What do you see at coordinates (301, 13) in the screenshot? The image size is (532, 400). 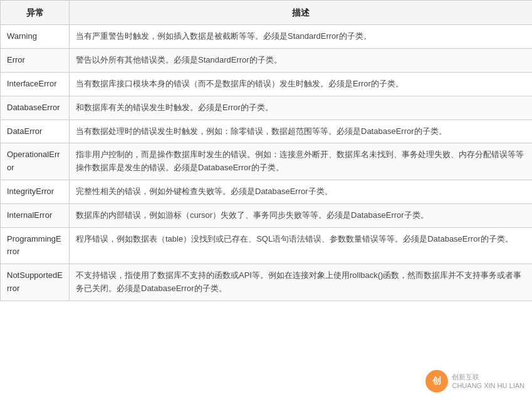 I see `col-header-desc: 描述` at bounding box center [301, 13].